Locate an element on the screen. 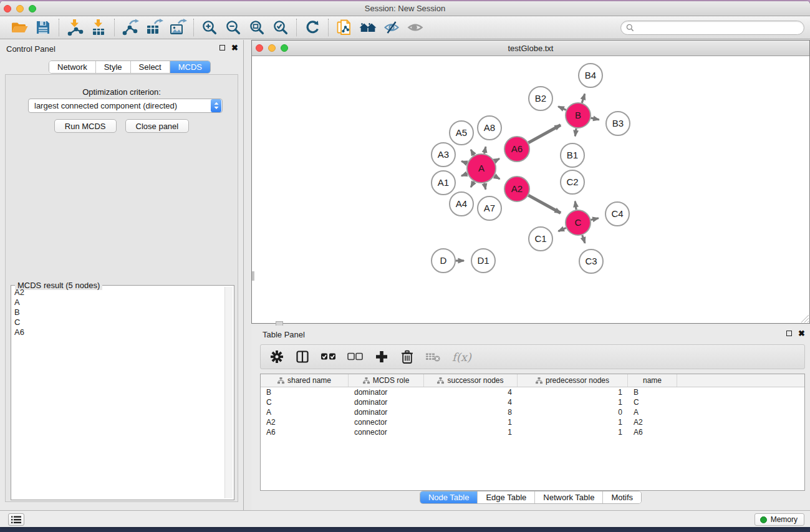 The image size is (810, 532). tab-network: Network is located at coordinates (72, 67).